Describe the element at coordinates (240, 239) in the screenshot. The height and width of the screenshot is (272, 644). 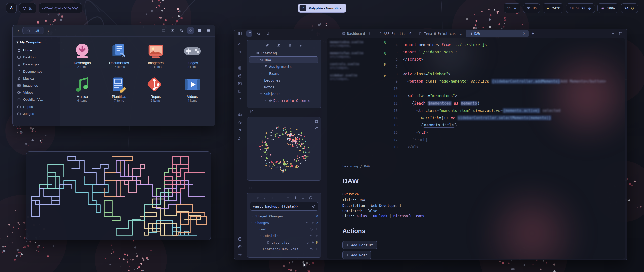
I see `activity-vault-icon` at that location.